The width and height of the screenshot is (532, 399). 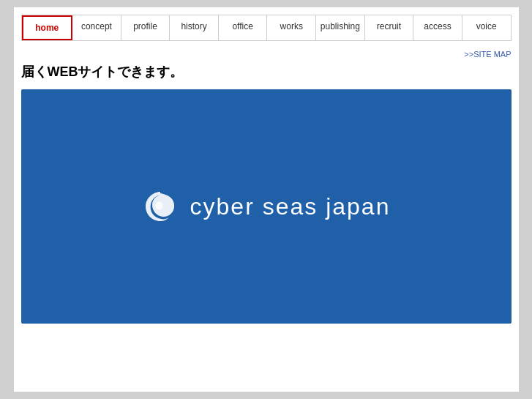 I want to click on site-map-row: >>SITE MAP, so click(x=266, y=53).